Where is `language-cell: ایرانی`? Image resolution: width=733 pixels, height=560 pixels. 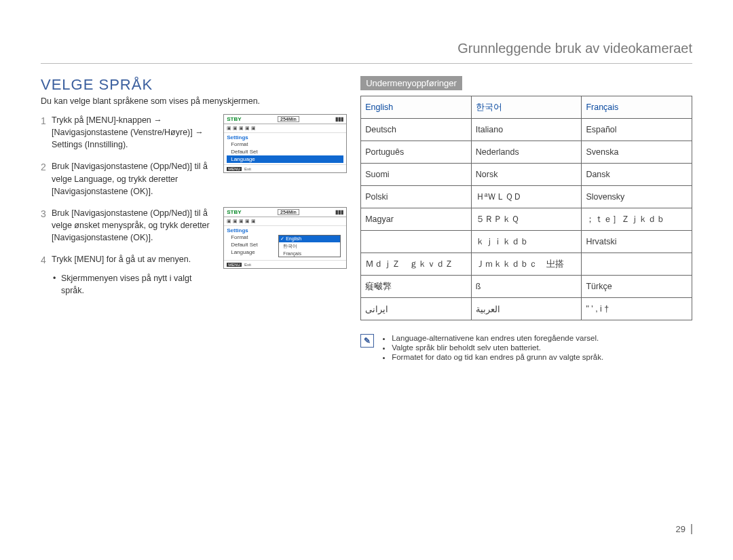
language-cell: ایرانی is located at coordinates (417, 310).